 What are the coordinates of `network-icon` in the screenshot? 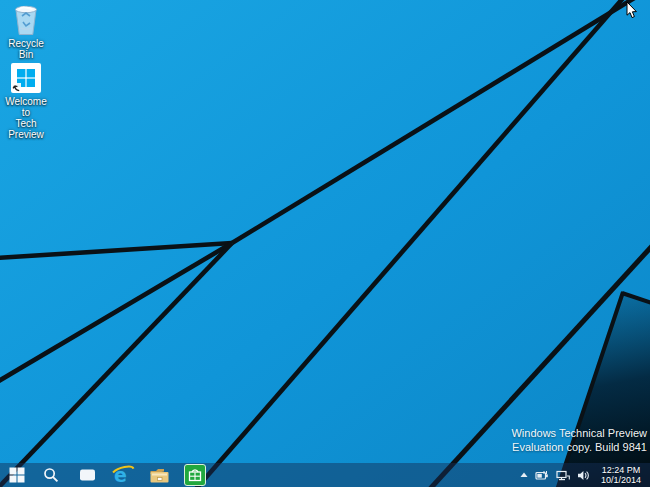 It's located at (563, 476).